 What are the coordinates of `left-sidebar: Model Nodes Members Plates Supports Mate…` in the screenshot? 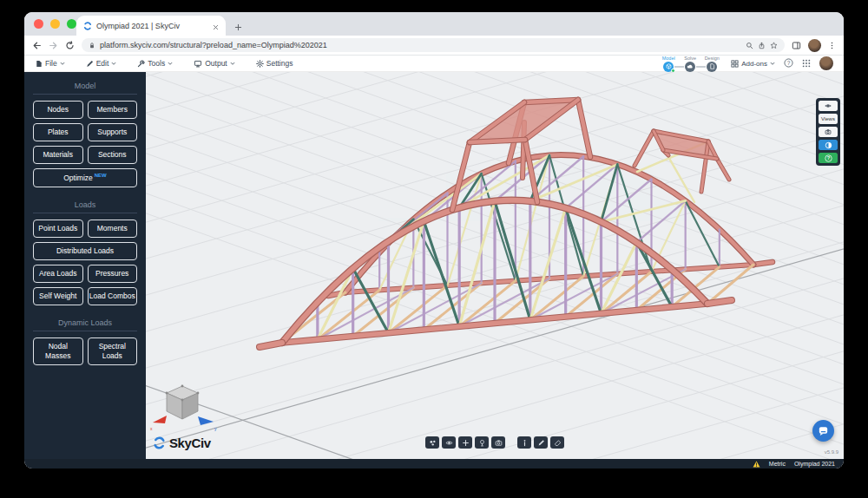 It's located at (85, 265).